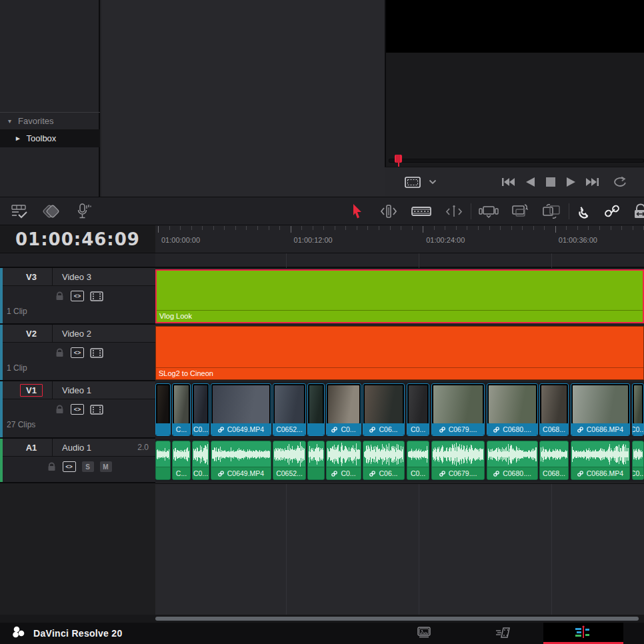  I want to click on viewer-mode-chevron-icon, so click(433, 182).